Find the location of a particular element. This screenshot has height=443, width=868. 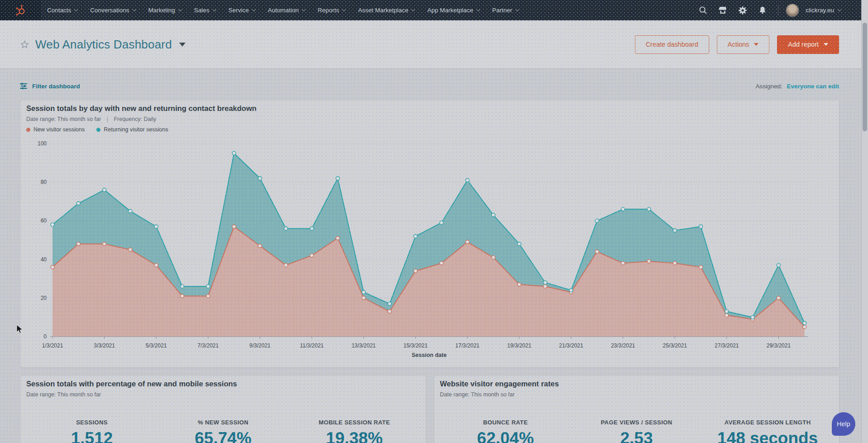

metric-value: 148 seconds is located at coordinates (768, 436).